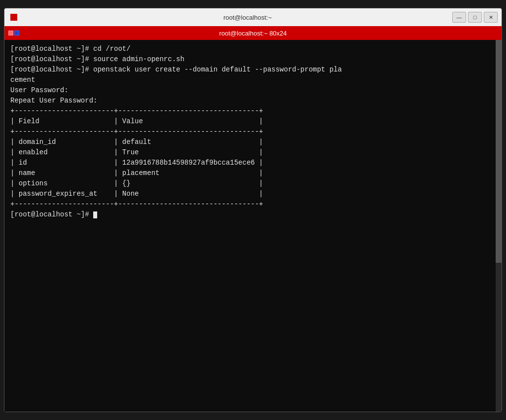  What do you see at coordinates (248, 18) in the screenshot?
I see `window-title: root@localhost:~` at bounding box center [248, 18].